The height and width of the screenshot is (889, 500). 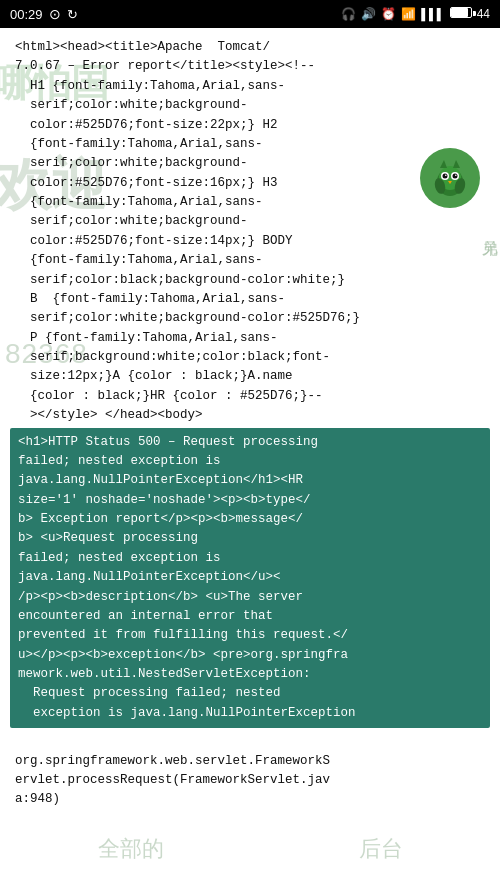 What do you see at coordinates (250, 849) in the screenshot?
I see `bottom-decoration: 全部的 后台` at bounding box center [250, 849].